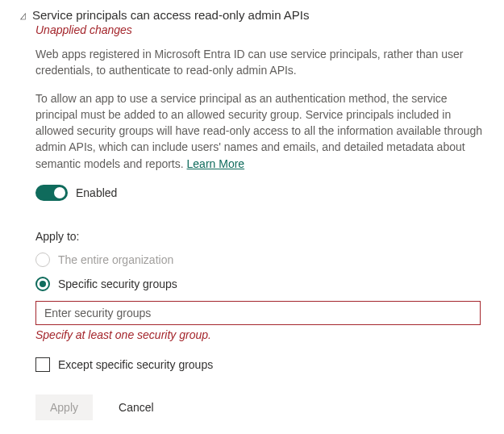  I want to click on unapplied-changes-label: Unapplied changes, so click(260, 30).